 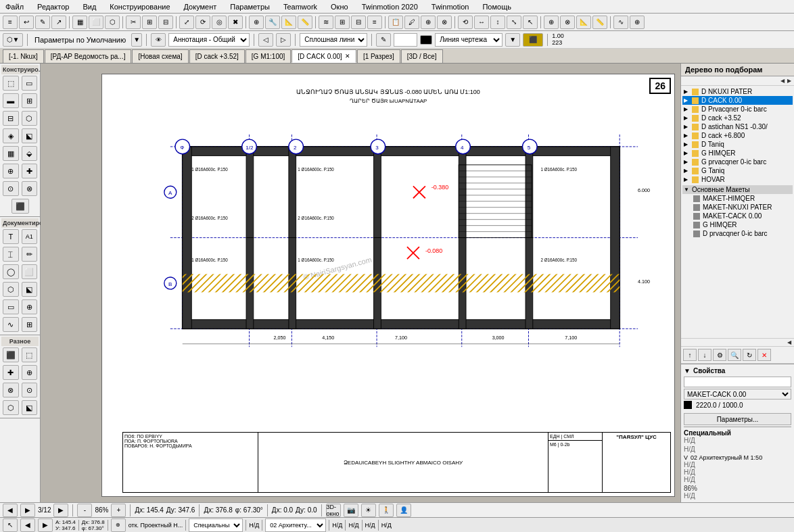 What do you see at coordinates (496, 7) in the screenshot?
I see `menu-help: Помощь` at bounding box center [496, 7].